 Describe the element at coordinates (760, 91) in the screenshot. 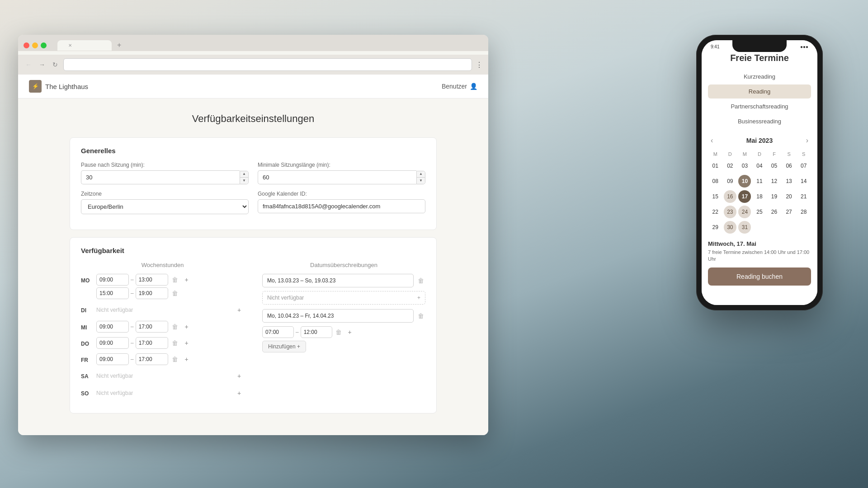

I see `reading-type-reading: Reading` at that location.